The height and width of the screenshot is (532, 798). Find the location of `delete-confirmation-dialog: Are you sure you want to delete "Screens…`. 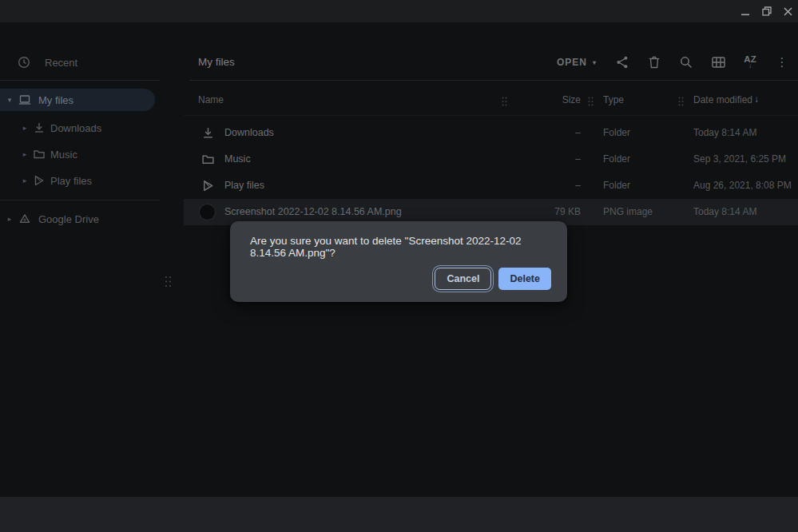

delete-confirmation-dialog: Are you sure you want to delete "Screens… is located at coordinates (399, 262).